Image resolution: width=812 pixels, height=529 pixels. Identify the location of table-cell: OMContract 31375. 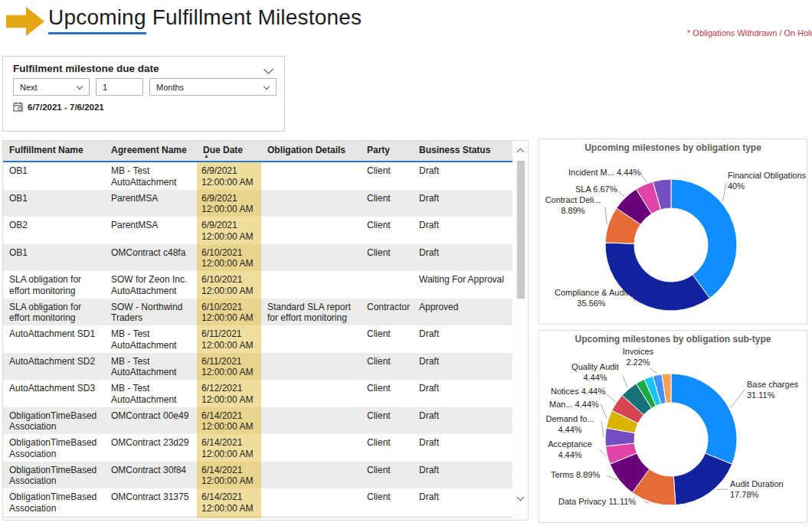
(151, 502).